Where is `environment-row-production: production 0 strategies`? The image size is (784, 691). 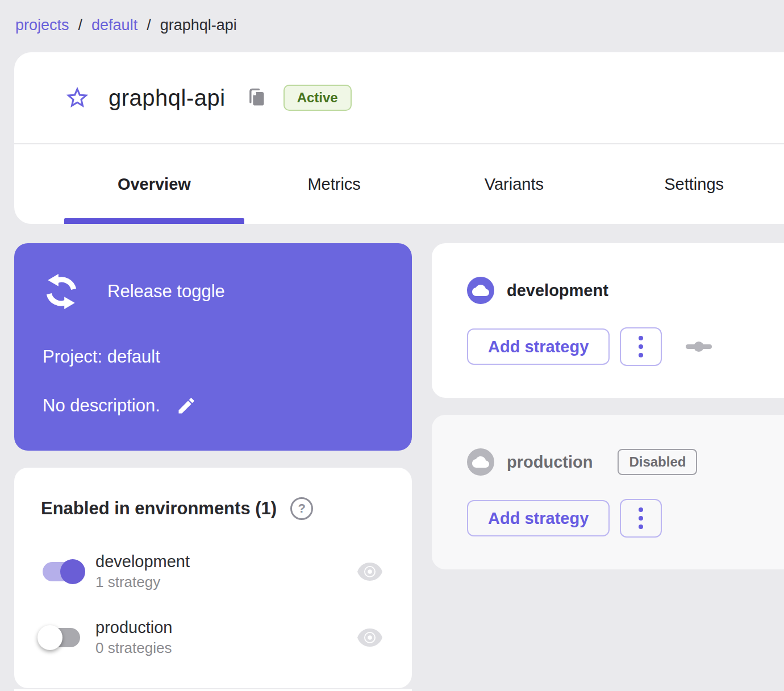 environment-row-production: production 0 strategies is located at coordinates (226, 638).